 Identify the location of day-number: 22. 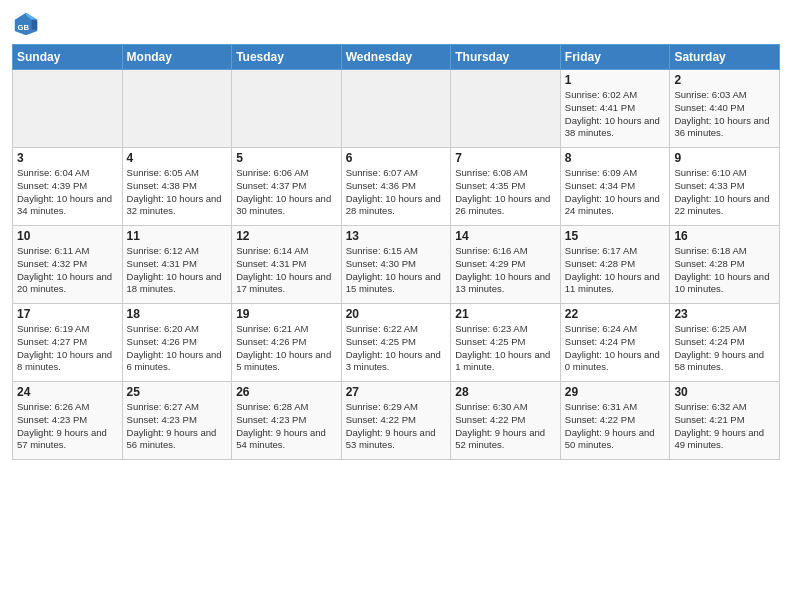
(616, 314).